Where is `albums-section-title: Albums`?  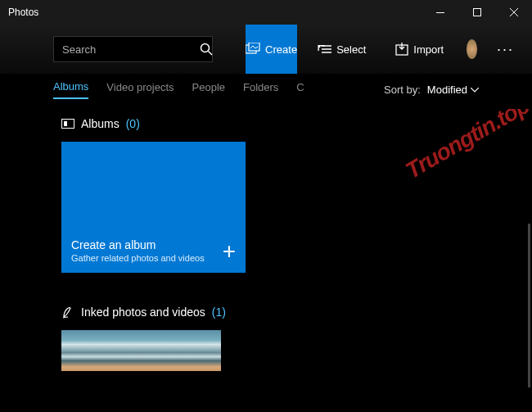
albums-section-title: Albums is located at coordinates (100, 124).